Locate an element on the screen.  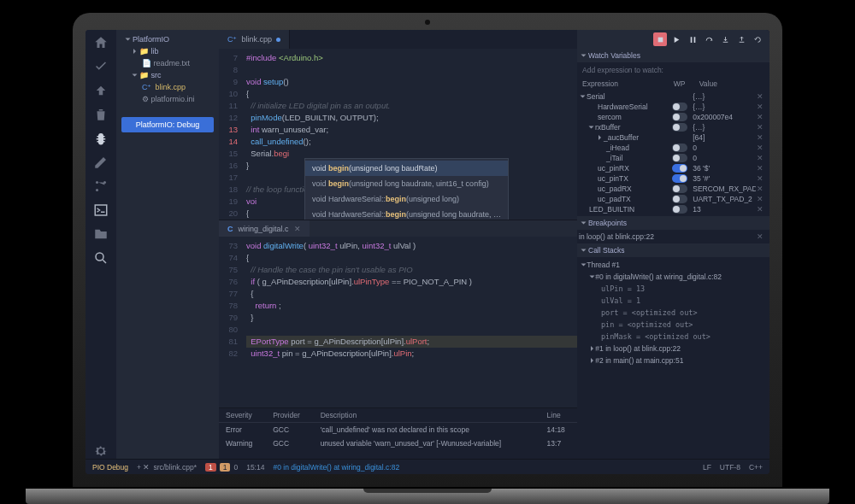
watch-row: _aucBuffer[64]✕ is located at coordinates (674, 138).